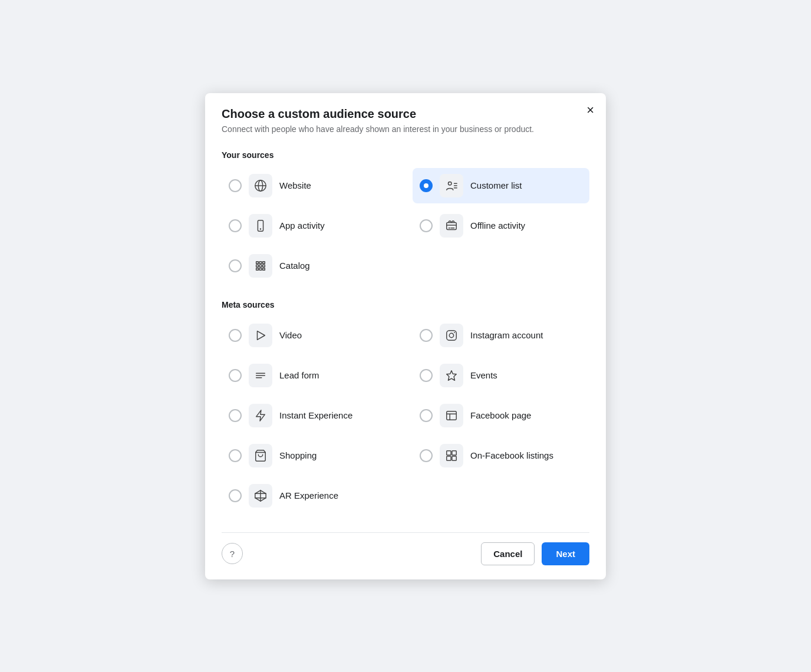 Image resolution: width=811 pixels, height=672 pixels. What do you see at coordinates (501, 186) in the screenshot?
I see `source-item-customer-list: Customer list` at bounding box center [501, 186].